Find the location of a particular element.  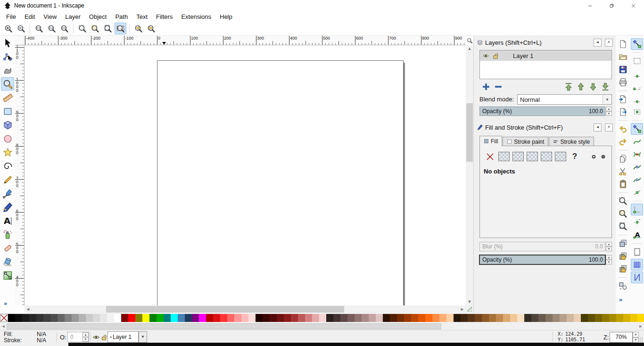

current-layer-visibility-toggle is located at coordinates (96, 338).